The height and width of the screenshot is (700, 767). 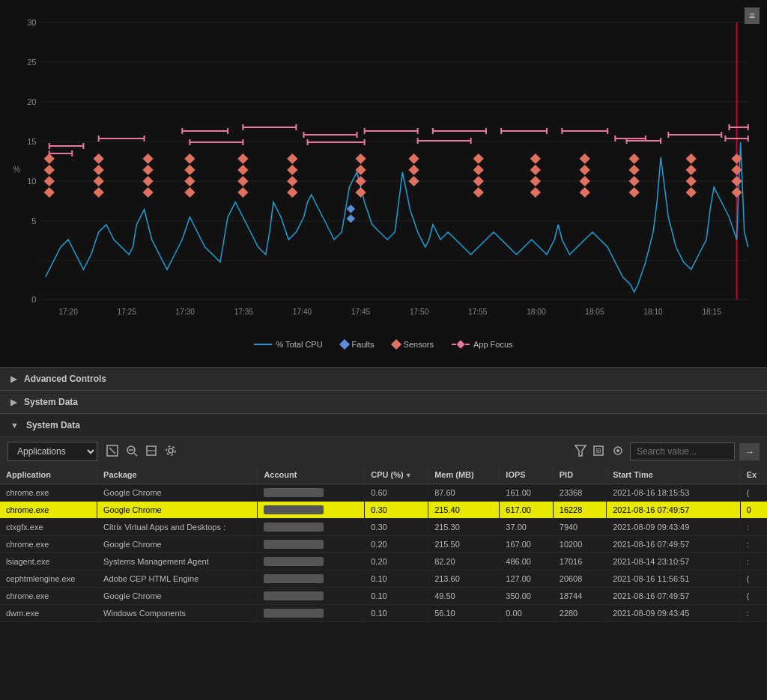 I want to click on col-header-iops: IOPS, so click(x=526, y=475).